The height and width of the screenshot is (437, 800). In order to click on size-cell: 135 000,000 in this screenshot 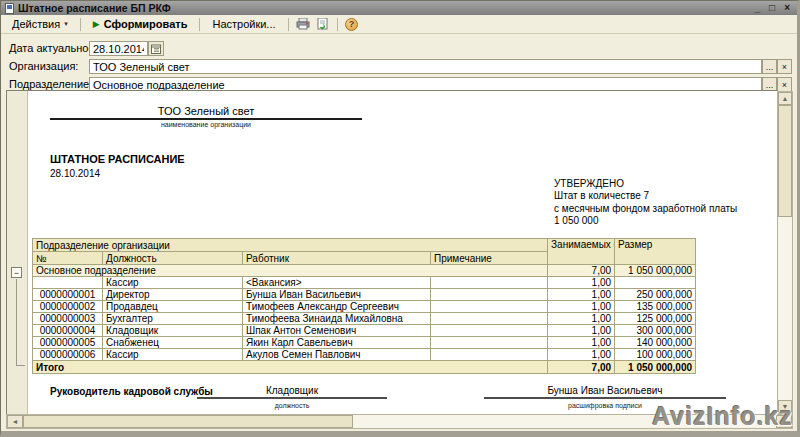, I will do `click(656, 307)`.